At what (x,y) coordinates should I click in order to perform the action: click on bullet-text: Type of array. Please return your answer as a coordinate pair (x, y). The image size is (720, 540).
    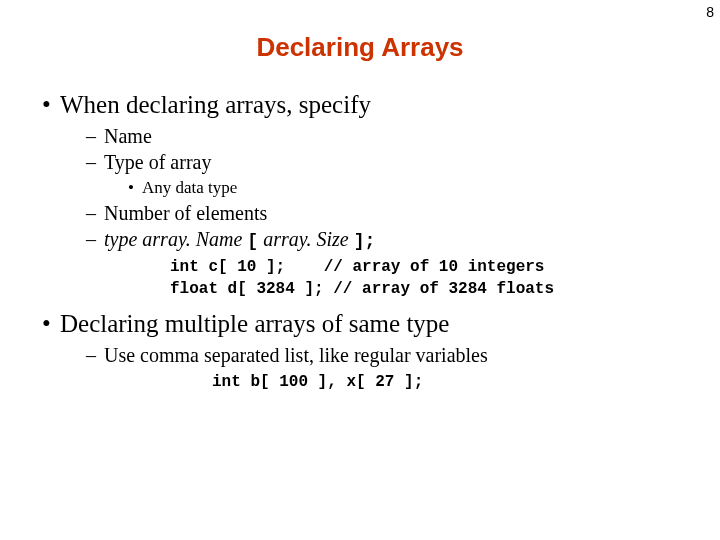
    Looking at the image, I should click on (158, 162).